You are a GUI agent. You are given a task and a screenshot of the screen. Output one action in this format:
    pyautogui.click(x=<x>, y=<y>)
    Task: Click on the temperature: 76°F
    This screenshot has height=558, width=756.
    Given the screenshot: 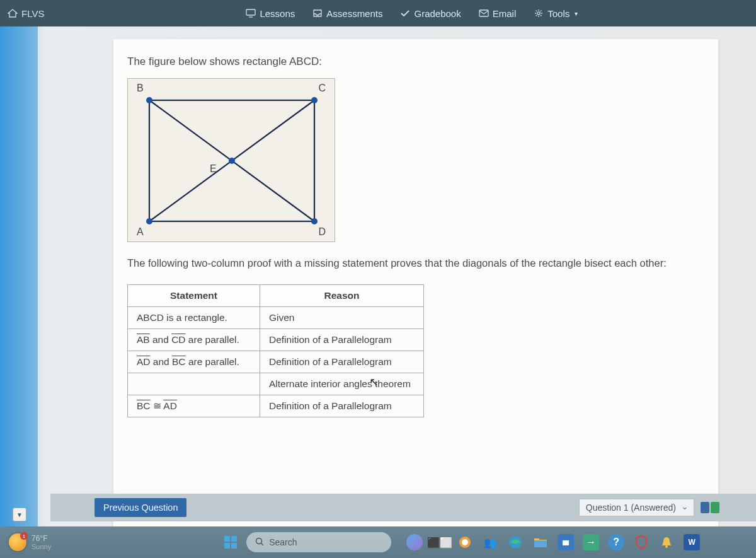 What is the action you would take?
    pyautogui.click(x=42, y=538)
    